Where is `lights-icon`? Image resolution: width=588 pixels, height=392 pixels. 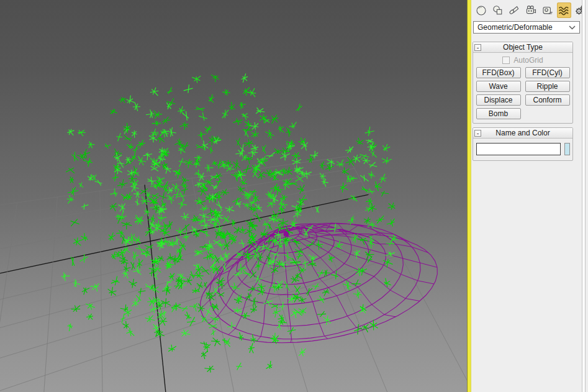 lights-icon is located at coordinates (514, 10).